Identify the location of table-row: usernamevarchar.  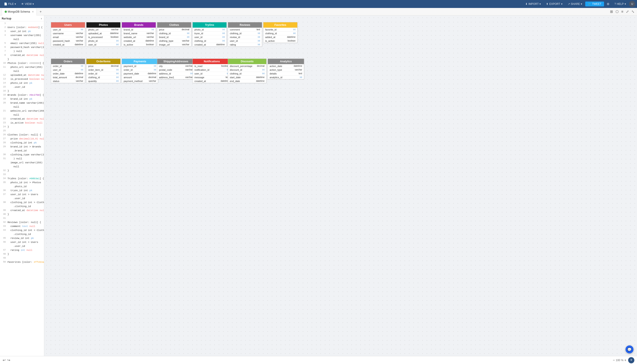
(68, 34).